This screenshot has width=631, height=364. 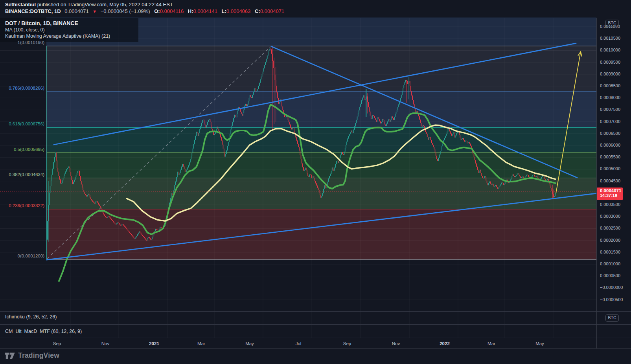 I want to click on tradingview-logo-text: TradingView, so click(x=39, y=355).